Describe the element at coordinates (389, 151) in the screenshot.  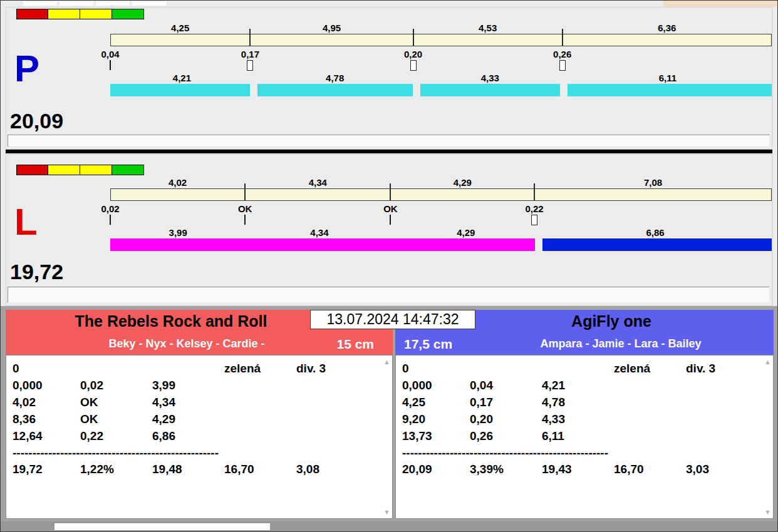
I see `panel-separator` at that location.